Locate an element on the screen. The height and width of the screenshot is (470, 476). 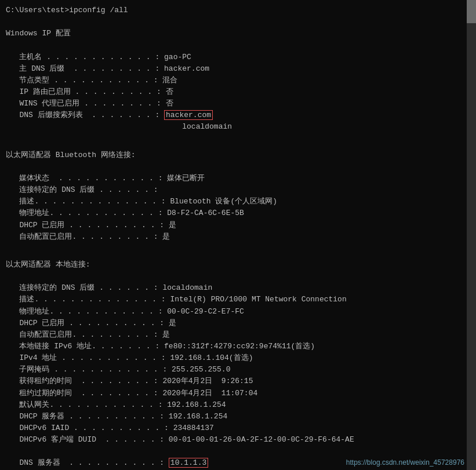
local-ipv6: 本地链接 IPv6 地址. . . . . . . : fe80::312f:4… is located at coordinates (238, 347).